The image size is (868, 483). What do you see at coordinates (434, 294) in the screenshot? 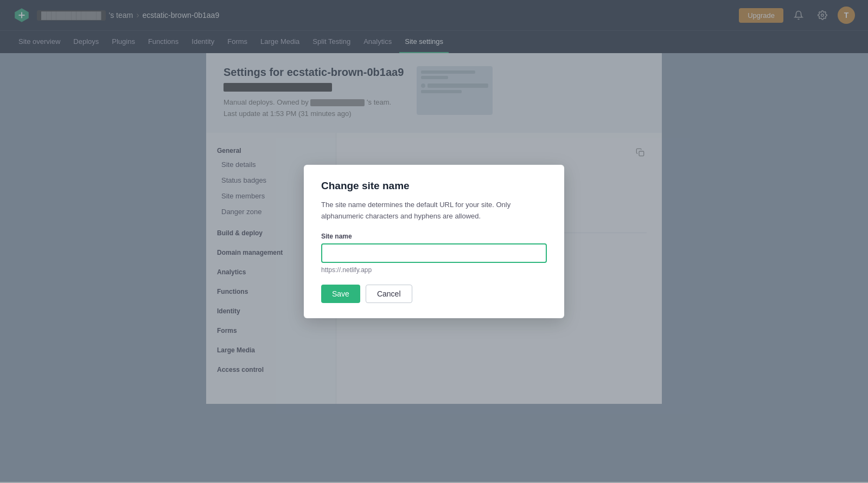
I see `modal-actions: Save Cancel` at bounding box center [434, 294].